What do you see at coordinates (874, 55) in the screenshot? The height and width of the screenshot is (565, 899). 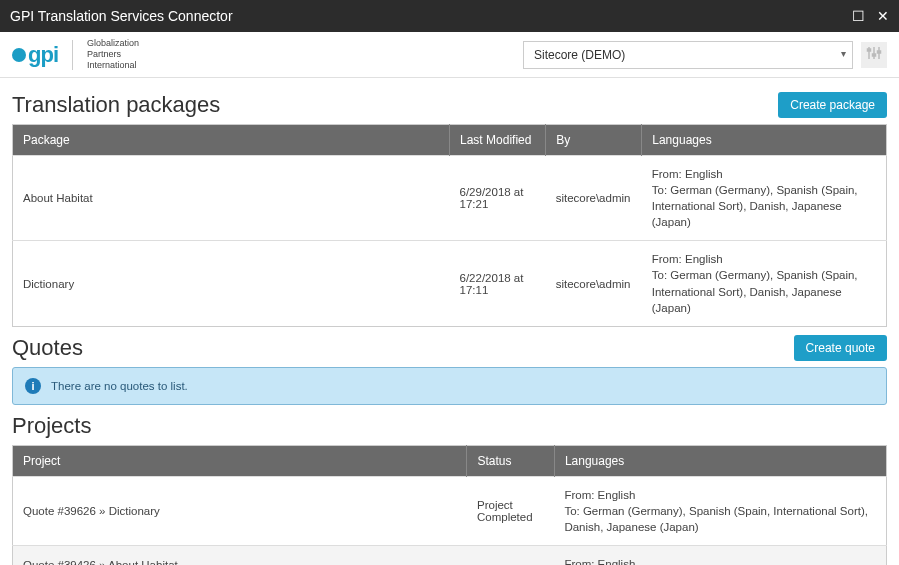 I see `settings-button` at bounding box center [874, 55].